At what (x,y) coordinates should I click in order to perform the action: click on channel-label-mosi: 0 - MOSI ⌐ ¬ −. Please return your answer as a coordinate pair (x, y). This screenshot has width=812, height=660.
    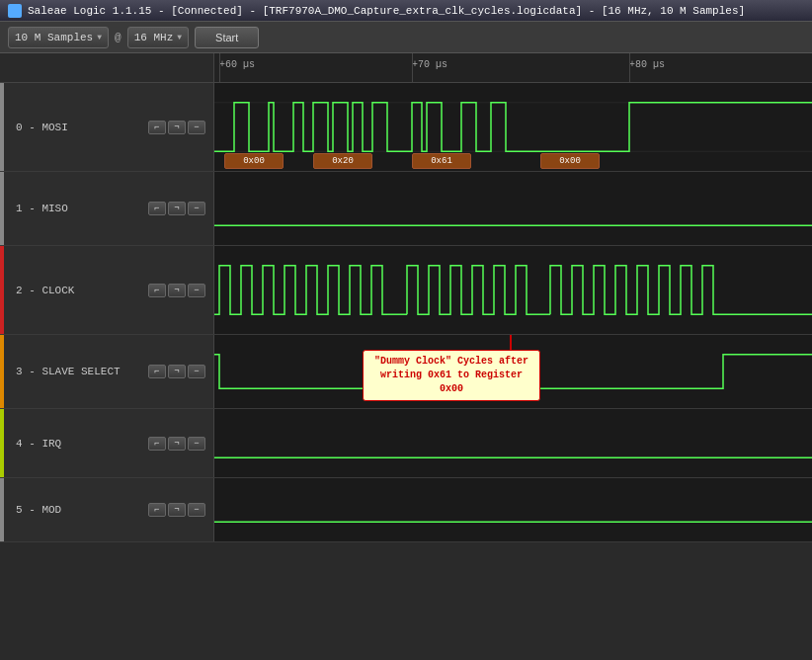
    Looking at the image, I should click on (107, 126).